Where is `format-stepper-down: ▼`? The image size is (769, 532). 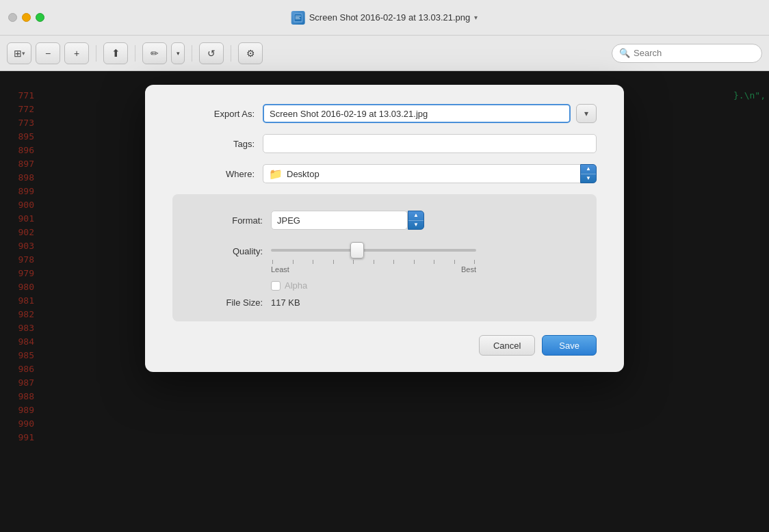 format-stepper-down: ▼ is located at coordinates (416, 226).